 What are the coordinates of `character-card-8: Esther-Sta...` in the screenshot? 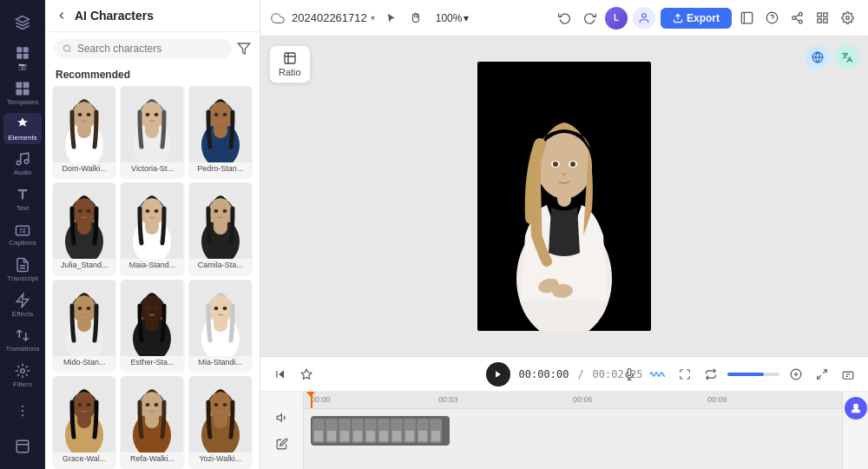 It's located at (152, 327).